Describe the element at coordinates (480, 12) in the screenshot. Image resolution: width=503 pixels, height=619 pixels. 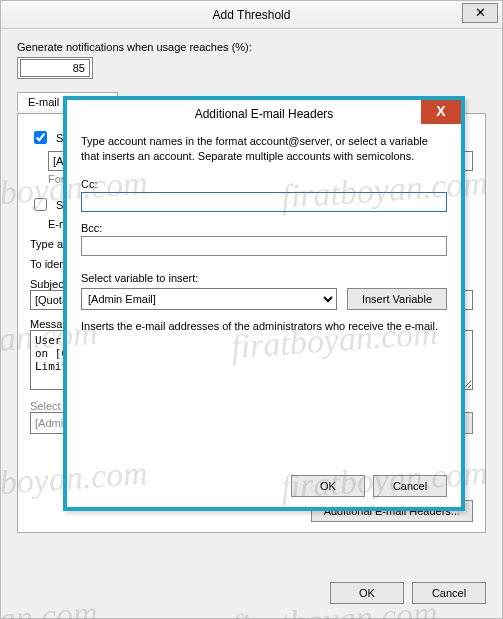
I see `close-icon: ✕` at that location.